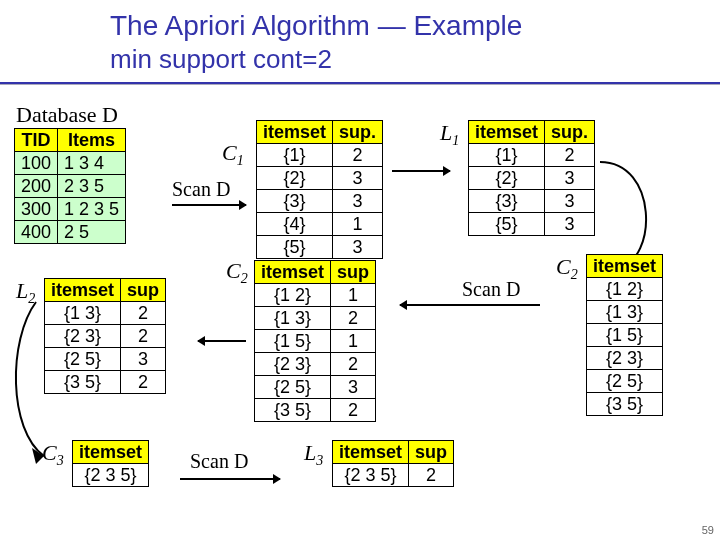  I want to click on table-l3: itemsetsup {2 3 5}2, so click(393, 464).